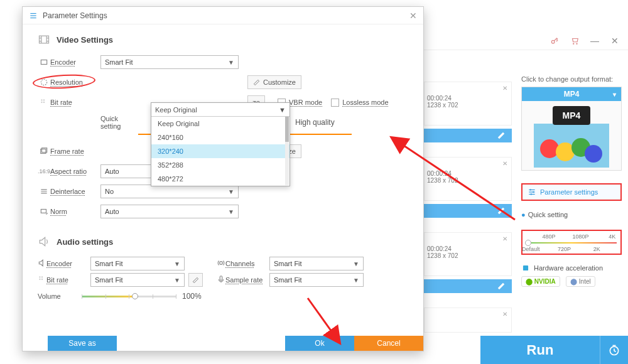  Describe the element at coordinates (247, 264) in the screenshot. I see `channels-label: Channels` at that location.